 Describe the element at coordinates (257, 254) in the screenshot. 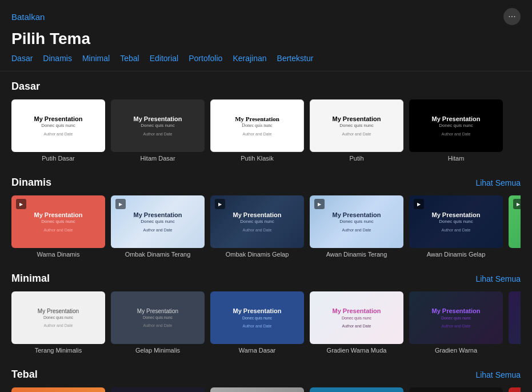

I see `theme-label-dynamic-wave-dark: Ombak Dinamis Gelap` at that location.